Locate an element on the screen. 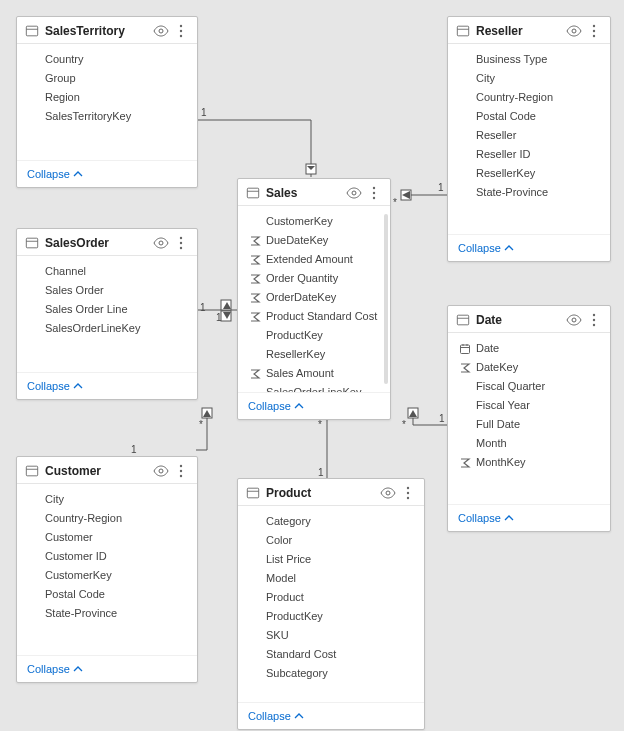 The image size is (624, 731). field-item: Reseller is located at coordinates (529, 136).